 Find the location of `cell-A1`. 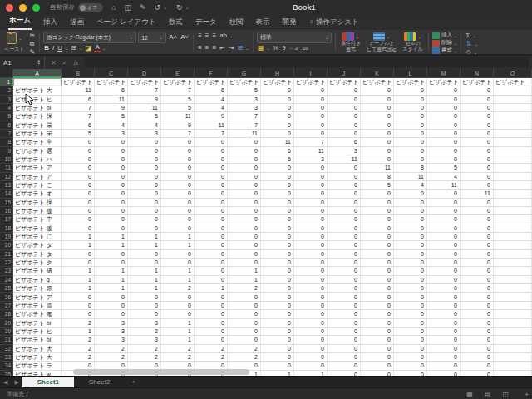

cell-A1 is located at coordinates (37, 82).